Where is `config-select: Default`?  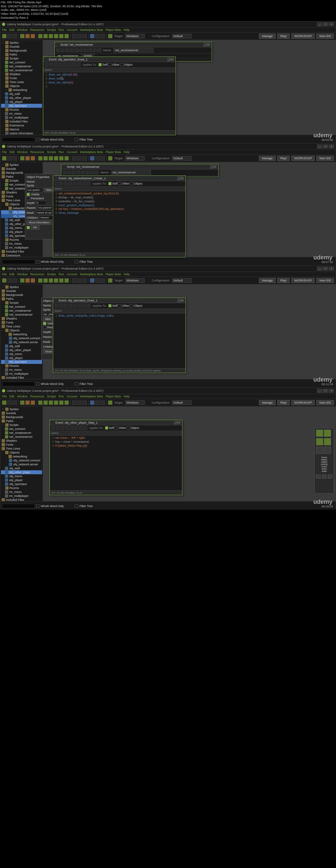 config-select: Default is located at coordinates (182, 403).